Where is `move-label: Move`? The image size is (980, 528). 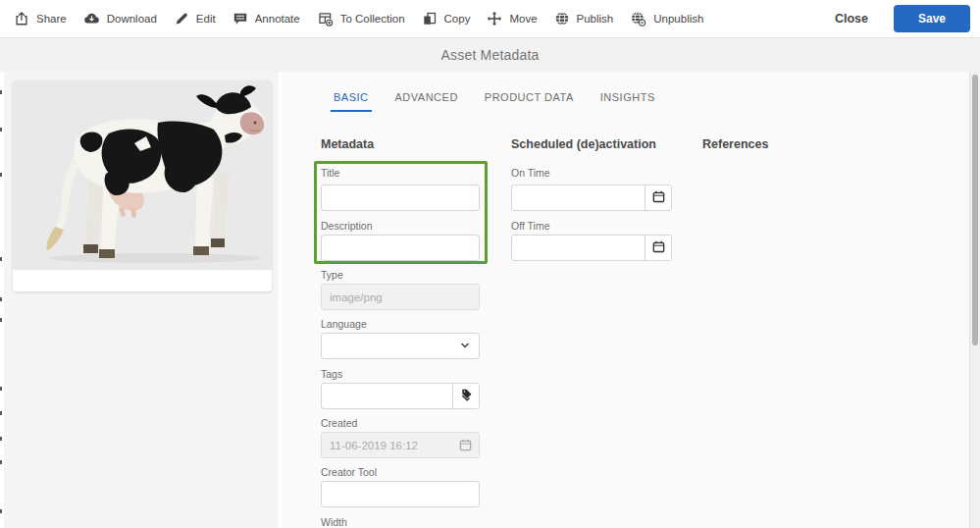 move-label: Move is located at coordinates (523, 19).